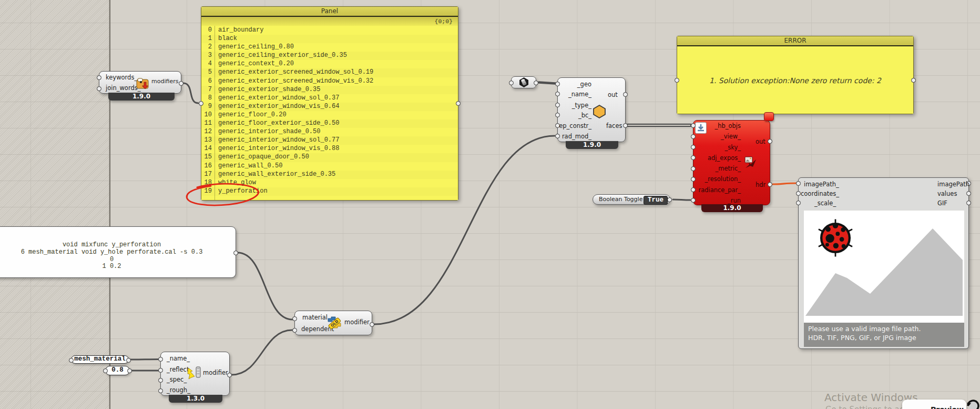 This screenshot has height=409, width=980. What do you see at coordinates (575, 136) in the screenshot?
I see `input-label: rad_mod_` at bounding box center [575, 136].